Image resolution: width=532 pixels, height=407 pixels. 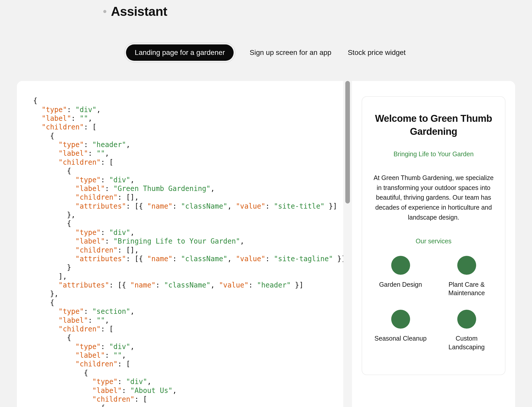 I want to click on service-item: Custom Landscaping, so click(x=467, y=331).